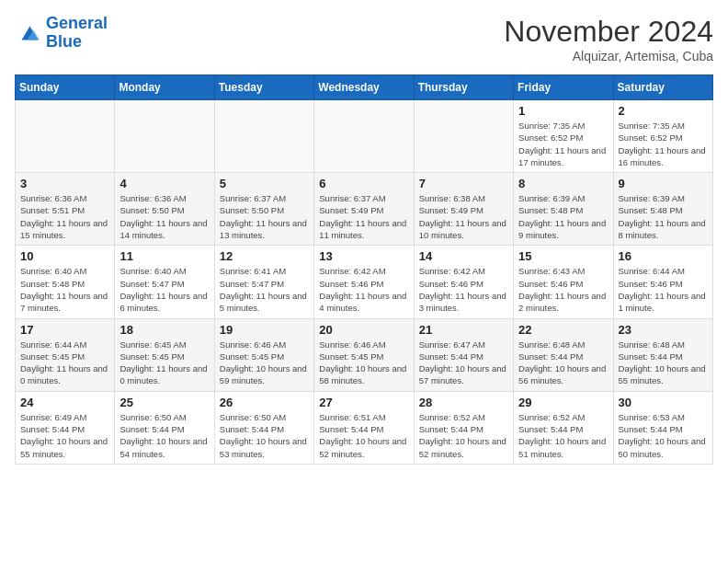 The width and height of the screenshot is (728, 563). What do you see at coordinates (65, 210) in the screenshot?
I see `calendar-cell: 3Sunrise: 6:36 AMSunset: 5:51 PMDaylight…` at bounding box center [65, 210].